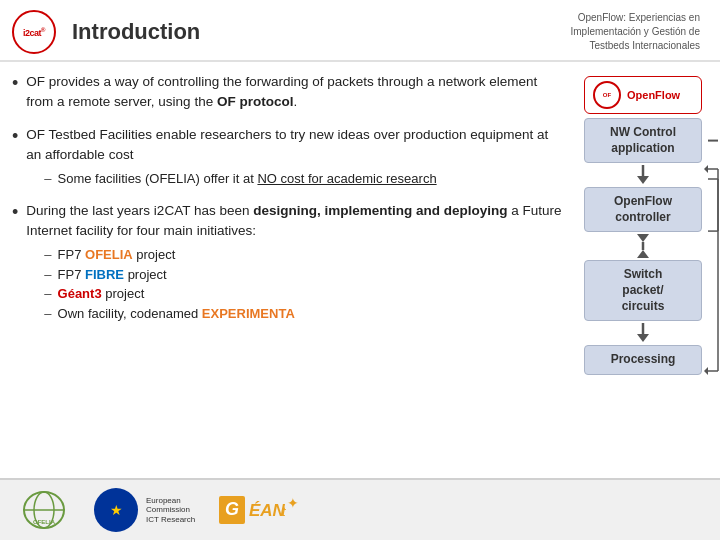 The height and width of the screenshot is (540, 720). I want to click on geant3-text: Géant3, so click(80, 294).